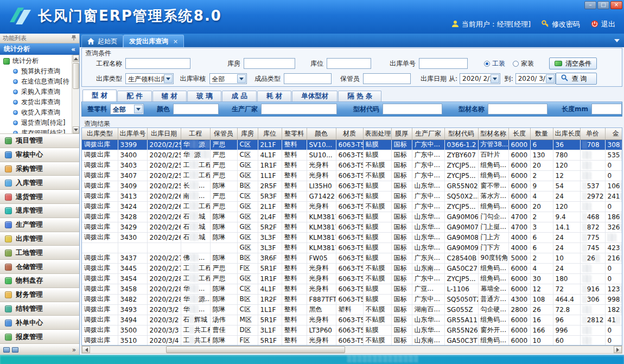 Image resolution: width=624 pixels, height=364 pixels. I want to click on column-header: 数量, so click(542, 133).